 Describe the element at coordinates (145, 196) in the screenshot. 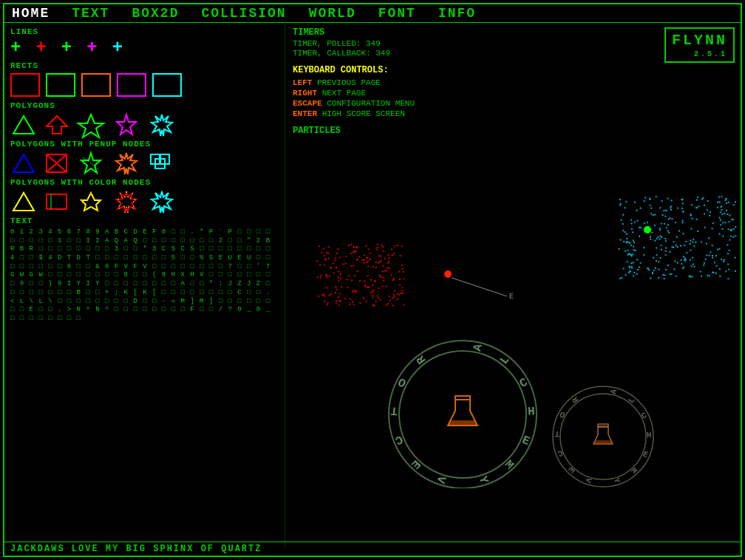

I see `color-nodes-section: POLYGONS WITH COLOR NODES` at that location.